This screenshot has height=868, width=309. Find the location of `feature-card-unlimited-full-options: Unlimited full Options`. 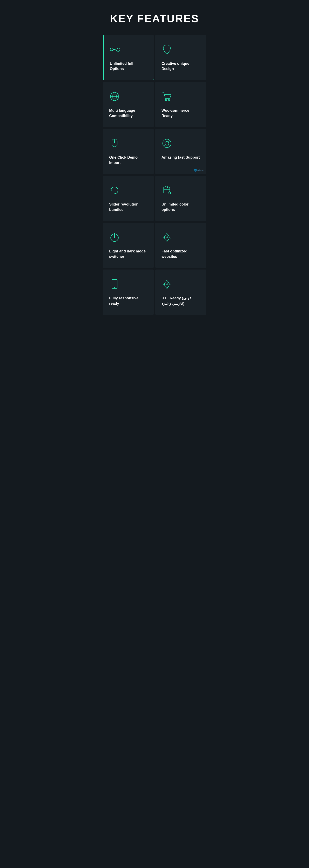

feature-card-unlimited-full-options: Unlimited full Options is located at coordinates (128, 58).